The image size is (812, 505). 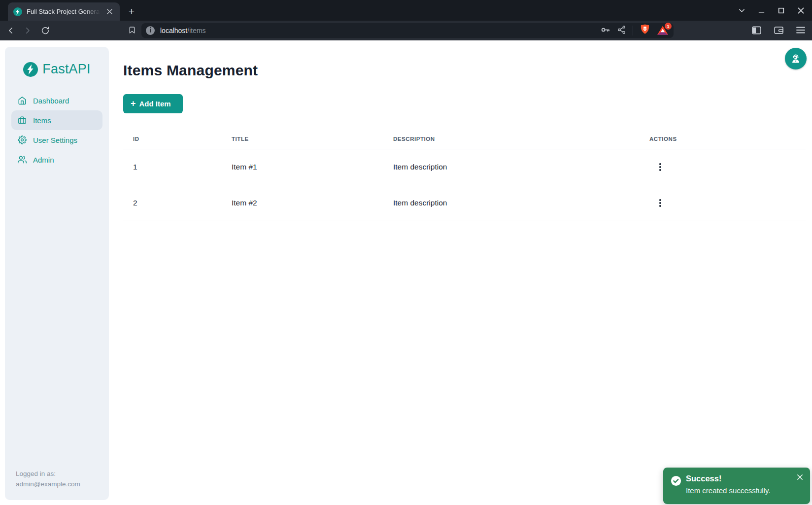 What do you see at coordinates (406, 10) in the screenshot?
I see `tab-strip: Full Stack Project Genera +` at bounding box center [406, 10].